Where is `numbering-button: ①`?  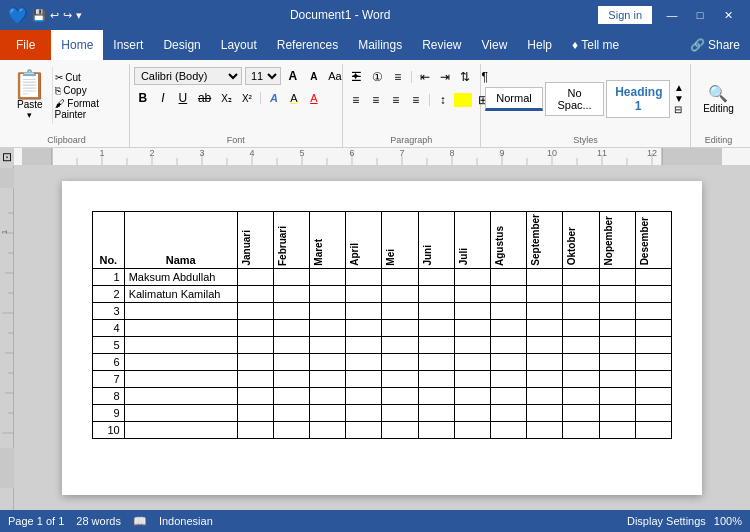
numbering-button: ① is located at coordinates (378, 77).